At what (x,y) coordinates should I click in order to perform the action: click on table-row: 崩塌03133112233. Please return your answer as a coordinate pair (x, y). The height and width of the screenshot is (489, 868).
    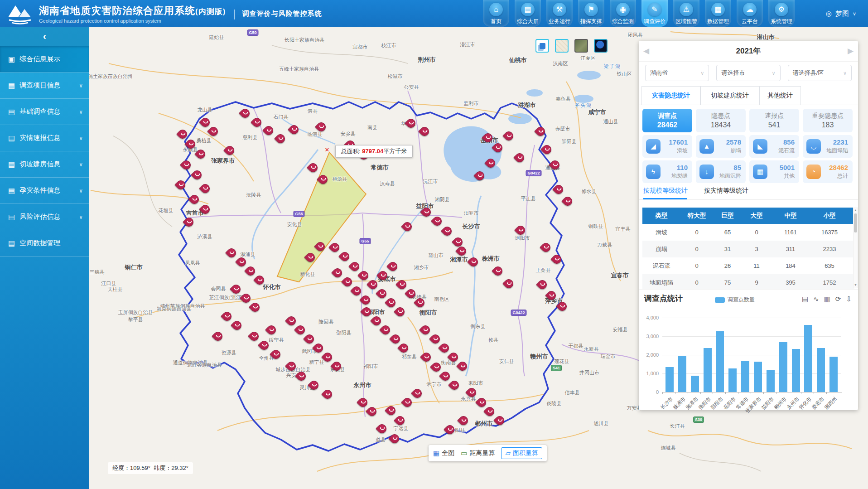
    Looking at the image, I should click on (748, 249).